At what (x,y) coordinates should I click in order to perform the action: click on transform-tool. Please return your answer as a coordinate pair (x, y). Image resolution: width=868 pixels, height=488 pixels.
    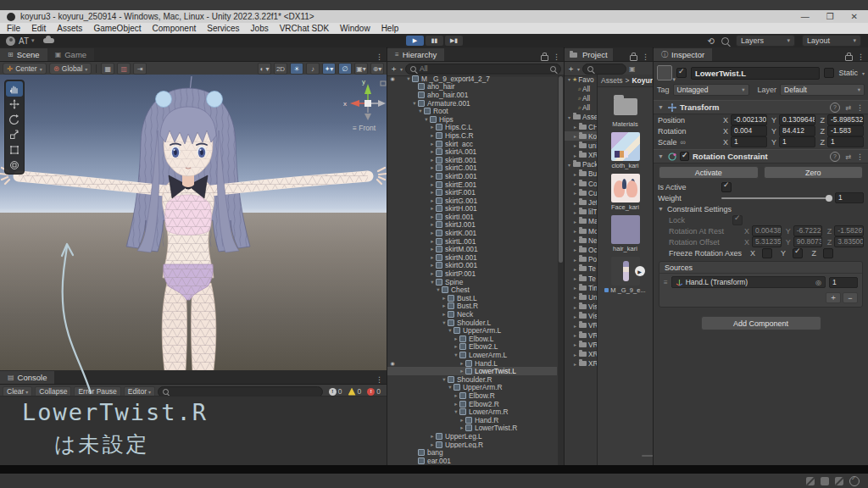
    Looking at the image, I should click on (14, 165).